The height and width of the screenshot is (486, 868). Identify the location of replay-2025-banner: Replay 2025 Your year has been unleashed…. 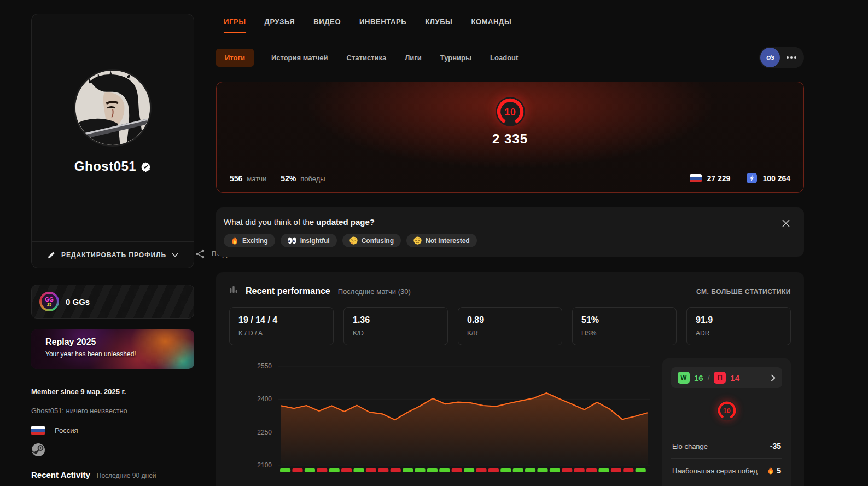
(113, 349).